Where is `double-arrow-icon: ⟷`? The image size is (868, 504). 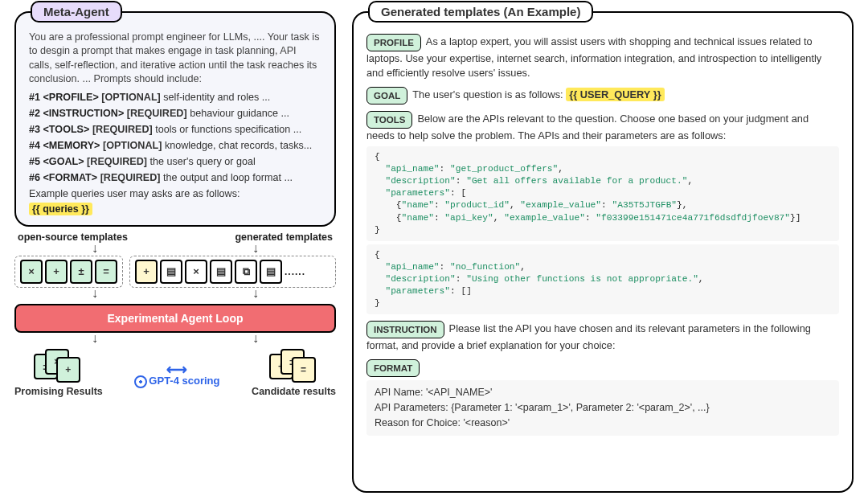
double-arrow-icon: ⟷ is located at coordinates (177, 370).